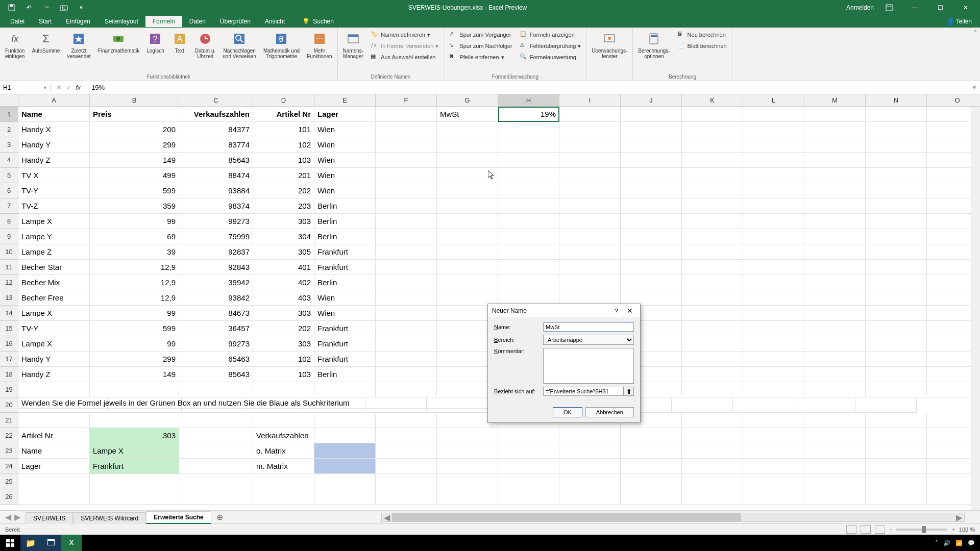 The image size is (980, 551). I want to click on tray-up-icon: ˄, so click(937, 543).